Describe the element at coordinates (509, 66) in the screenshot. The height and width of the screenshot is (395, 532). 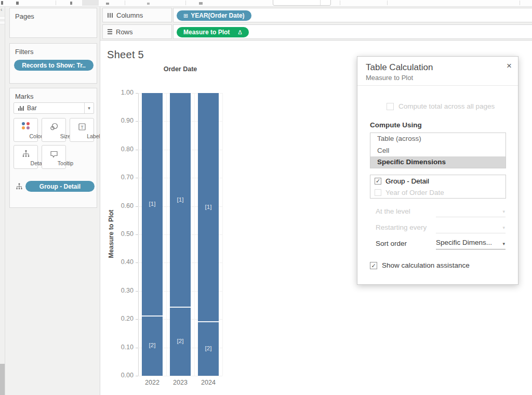
I see `close-icon: ×` at that location.